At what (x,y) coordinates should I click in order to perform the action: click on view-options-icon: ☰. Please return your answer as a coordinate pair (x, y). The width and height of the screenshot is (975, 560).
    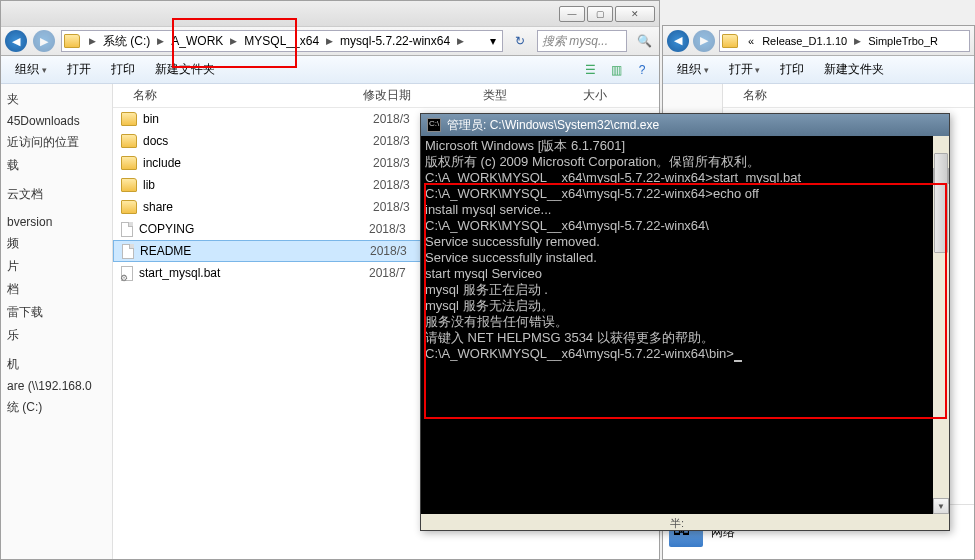
    Looking at the image, I should click on (590, 70).